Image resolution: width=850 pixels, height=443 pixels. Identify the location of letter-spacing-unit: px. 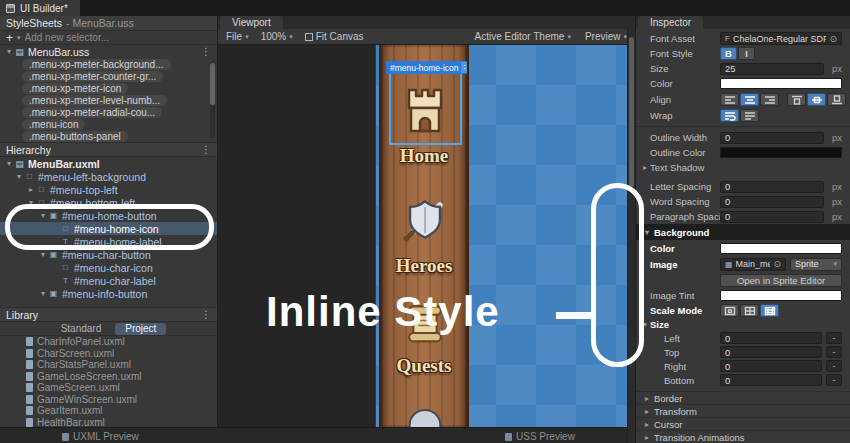
(835, 186).